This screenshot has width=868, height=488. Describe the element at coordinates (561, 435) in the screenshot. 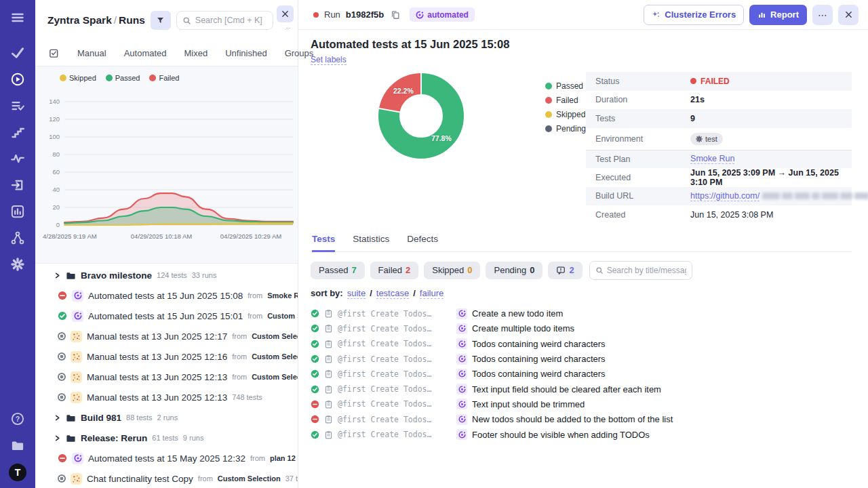

I see `test-title: Footer should be visible when adding TOD…` at that location.